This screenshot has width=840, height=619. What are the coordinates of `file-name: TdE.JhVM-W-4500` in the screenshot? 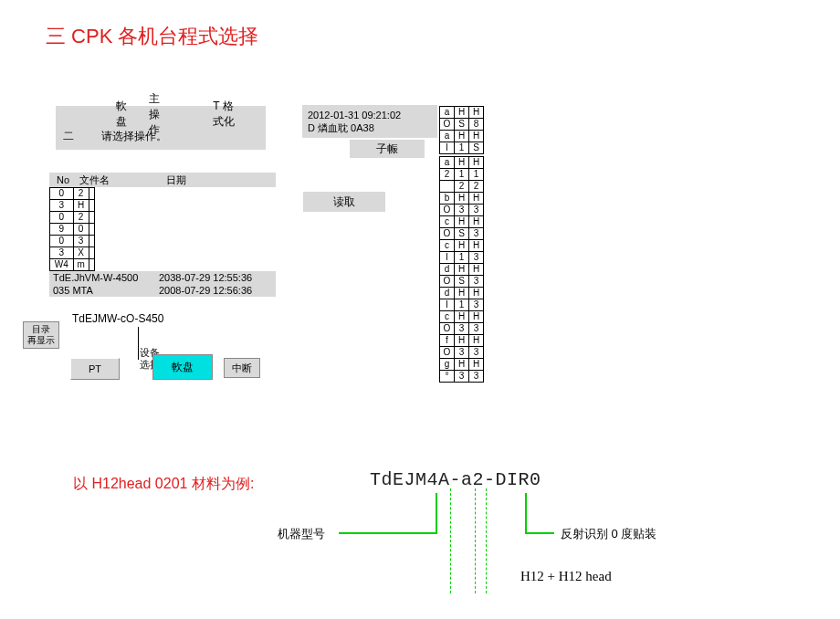 It's located at (104, 278).